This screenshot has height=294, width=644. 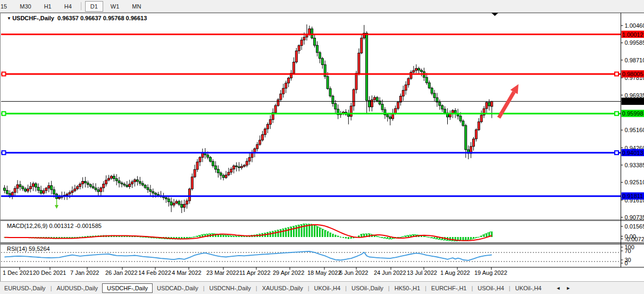 What do you see at coordinates (77, 18) in the screenshot?
I see `chart-title: ▼ USDCHF-,Daily 0.96357 0.96637 0.95768 …` at bounding box center [77, 18].